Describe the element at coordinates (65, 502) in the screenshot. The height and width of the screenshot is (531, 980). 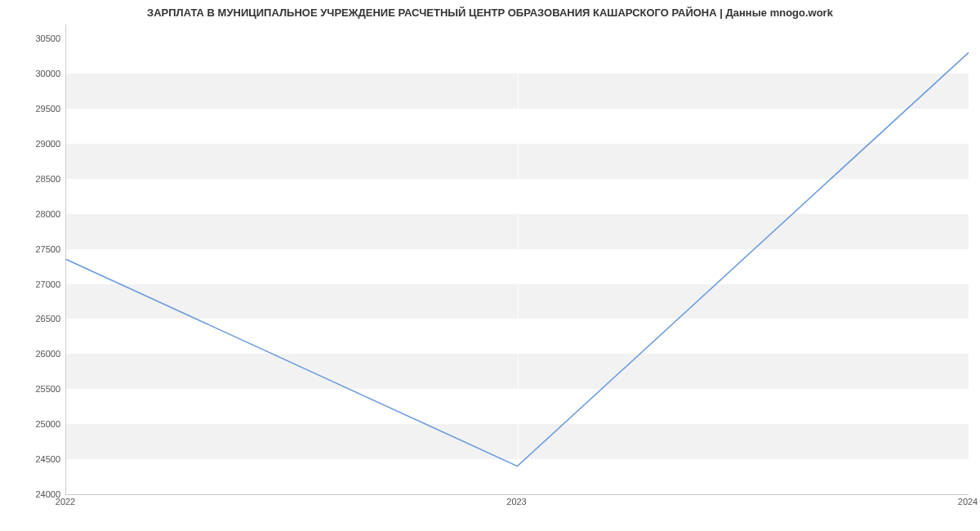
I see `x-tick-label: 2022` at that location.